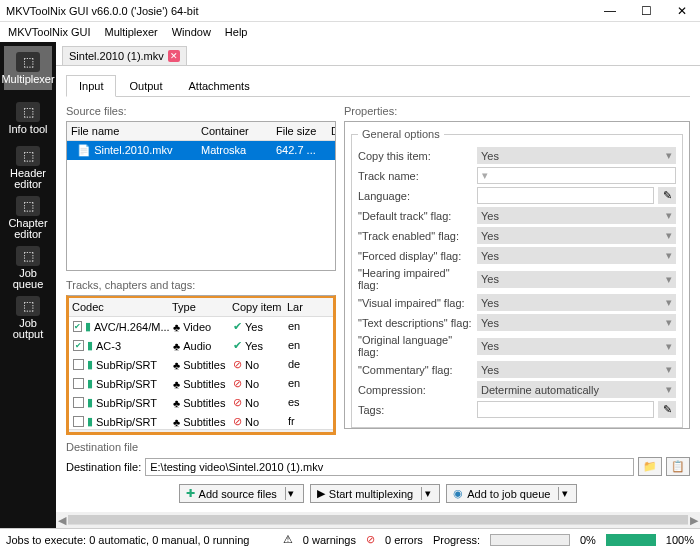 The height and width of the screenshot is (550, 700). What do you see at coordinates (201, 402) in the screenshot?
I see `track-row: ▮SubRip/SRT♣Subtitles⊘ Noes` at bounding box center [201, 402].